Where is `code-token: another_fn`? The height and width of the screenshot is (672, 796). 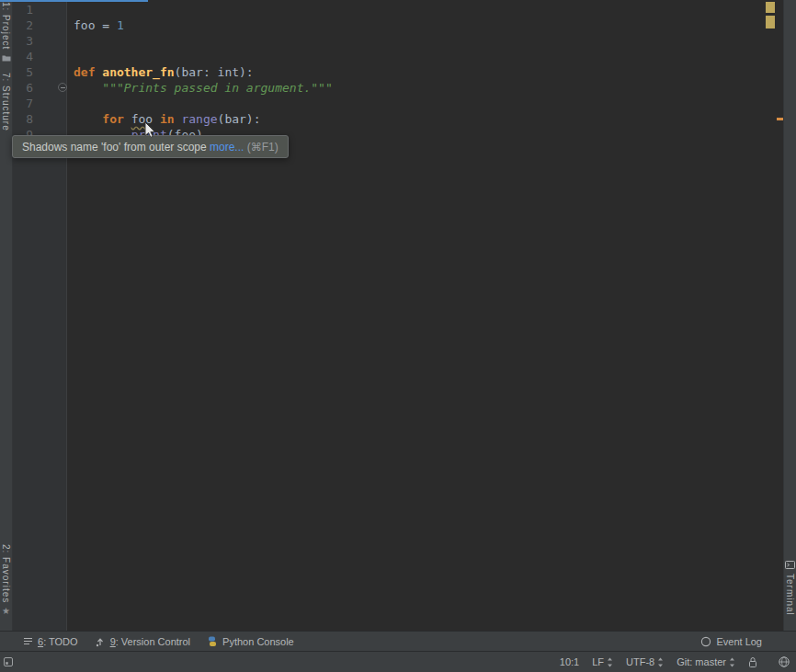
code-token: another_fn is located at coordinates (138, 72).